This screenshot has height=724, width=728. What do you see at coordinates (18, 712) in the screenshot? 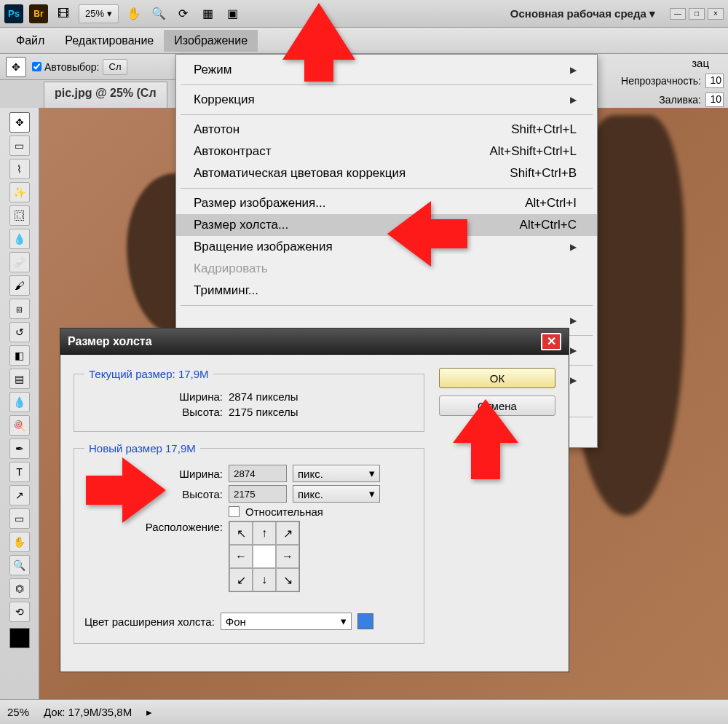
I see `status-zoom: 25%` at bounding box center [18, 712].